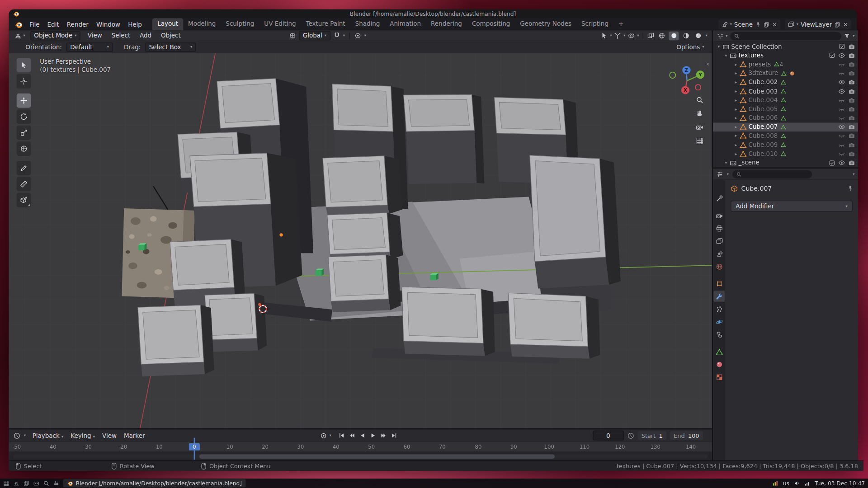 The image size is (868, 488). I want to click on tab-texture, so click(719, 377).